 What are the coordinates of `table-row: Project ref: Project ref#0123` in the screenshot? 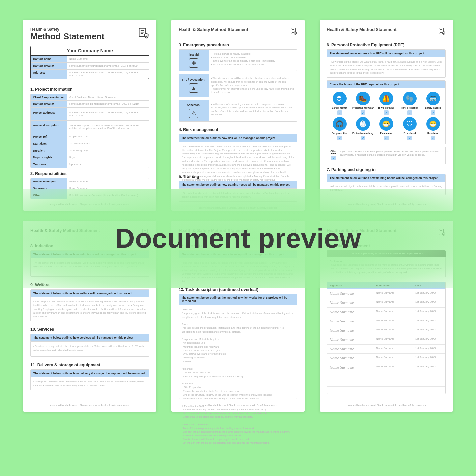 It's located at (90, 136).